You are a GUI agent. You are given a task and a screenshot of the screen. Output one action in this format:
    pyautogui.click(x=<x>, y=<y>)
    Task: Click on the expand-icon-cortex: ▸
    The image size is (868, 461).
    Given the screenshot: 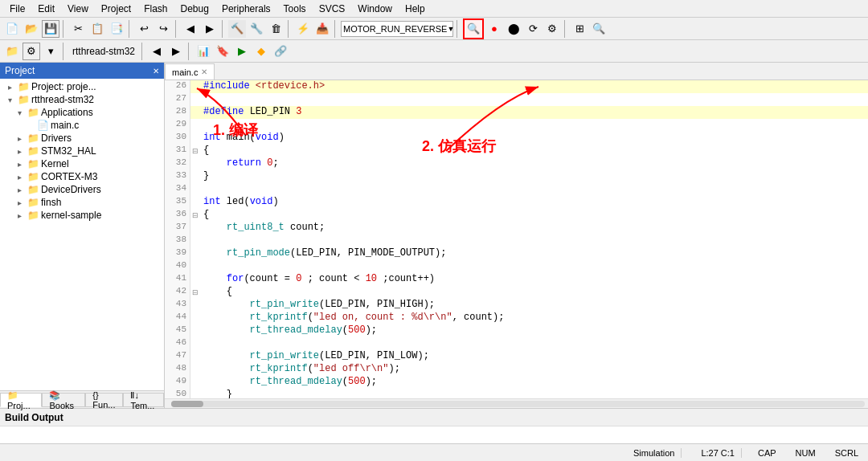 What is the action you would take?
    pyautogui.click(x=22, y=177)
    